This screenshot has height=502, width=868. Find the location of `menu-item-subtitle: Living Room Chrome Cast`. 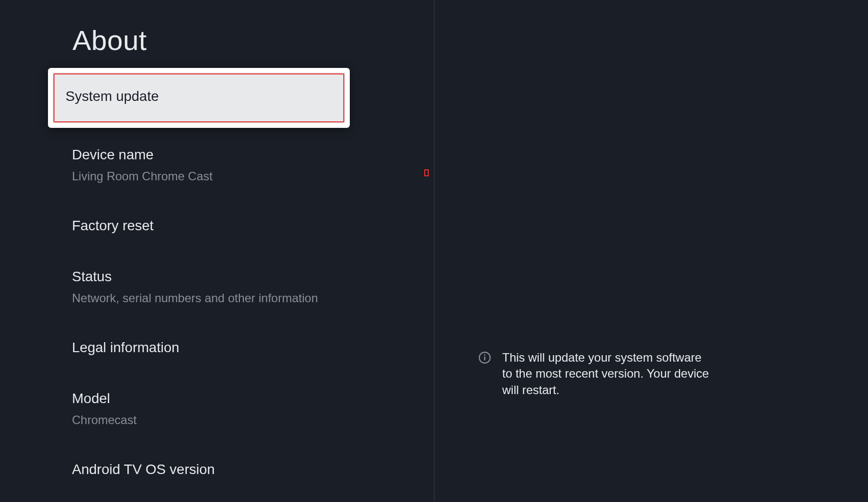

menu-item-subtitle: Living Room Chrome Cast is located at coordinates (202, 176).